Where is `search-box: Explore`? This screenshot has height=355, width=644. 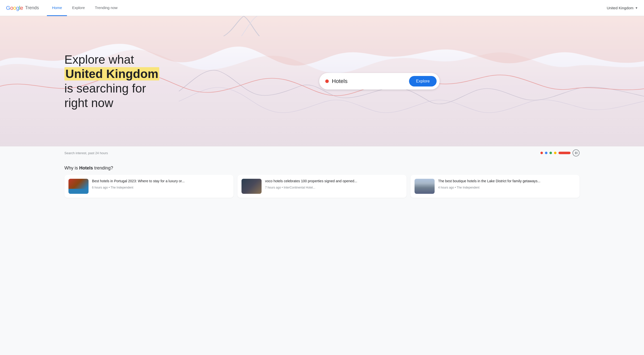 search-box: Explore is located at coordinates (379, 81).